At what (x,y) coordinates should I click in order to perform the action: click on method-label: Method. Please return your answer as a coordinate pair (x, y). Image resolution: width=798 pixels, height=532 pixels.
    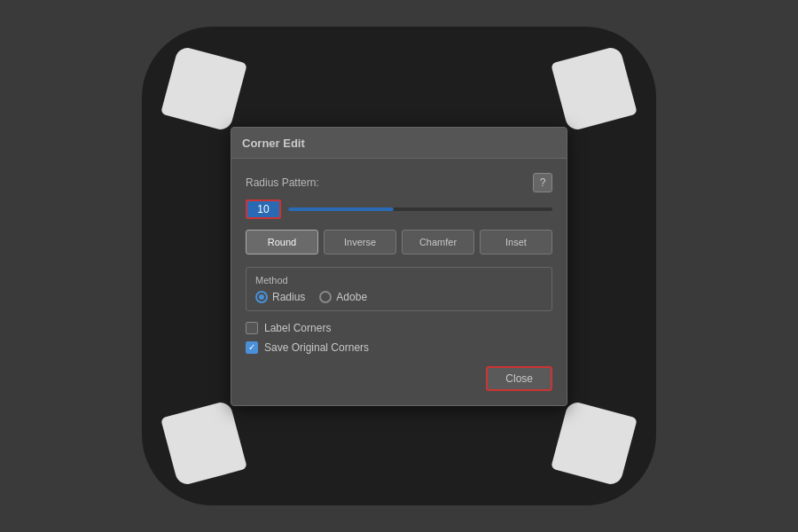
    Looking at the image, I should click on (399, 280).